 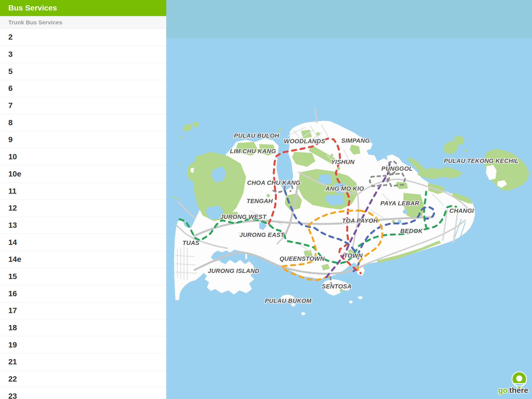 What do you see at coordinates (274, 183) in the screenshot?
I see `map-label: CHOA CHU KANG` at bounding box center [274, 183].